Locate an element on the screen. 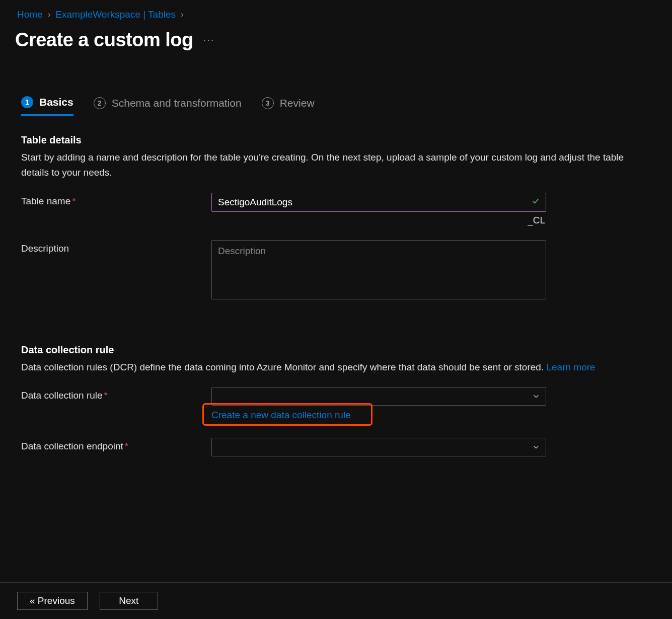 Image resolution: width=672 pixels, height=619 pixels. tab-label: Review is located at coordinates (297, 103).